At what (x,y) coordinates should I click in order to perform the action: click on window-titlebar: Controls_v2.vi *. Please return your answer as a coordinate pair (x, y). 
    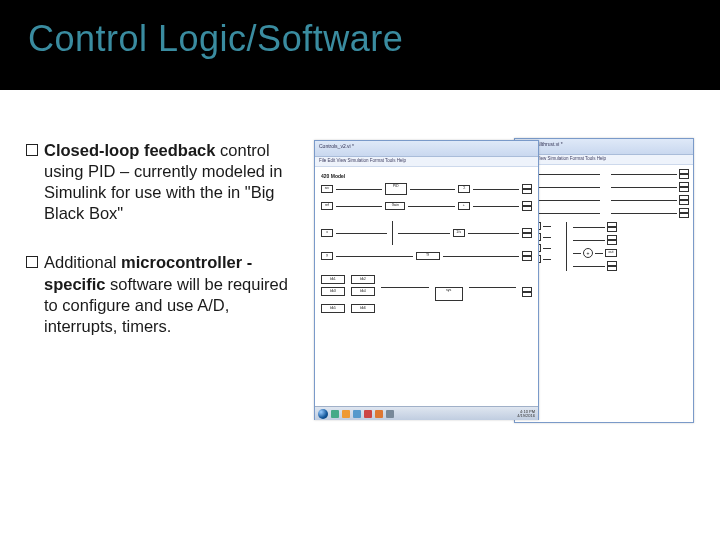
    Looking at the image, I should click on (426, 149).